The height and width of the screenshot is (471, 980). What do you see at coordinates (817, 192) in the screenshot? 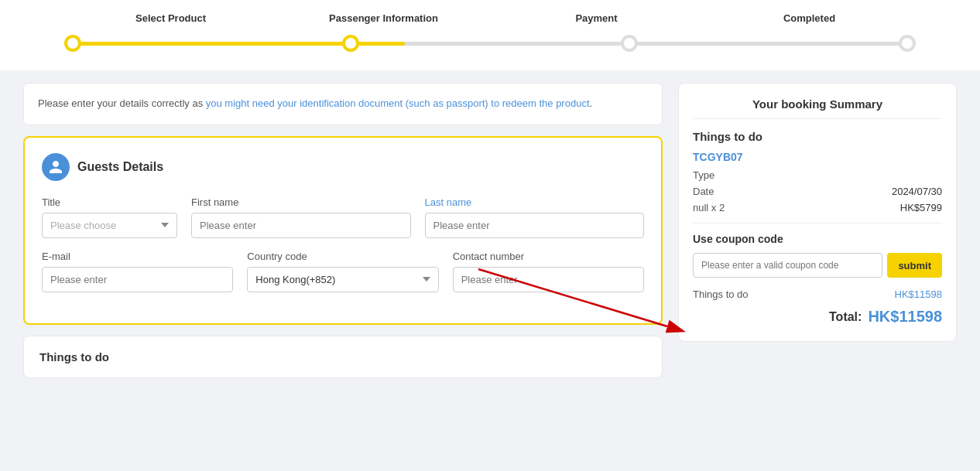
I see `summary-date-row: Date 2024/07/30` at bounding box center [817, 192].